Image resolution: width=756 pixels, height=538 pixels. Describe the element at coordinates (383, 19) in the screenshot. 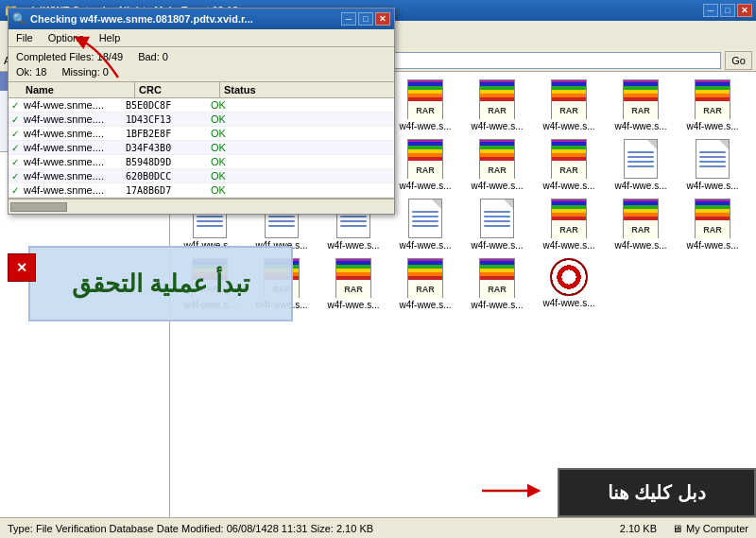

I see `checker-close-btn: ✕` at that location.